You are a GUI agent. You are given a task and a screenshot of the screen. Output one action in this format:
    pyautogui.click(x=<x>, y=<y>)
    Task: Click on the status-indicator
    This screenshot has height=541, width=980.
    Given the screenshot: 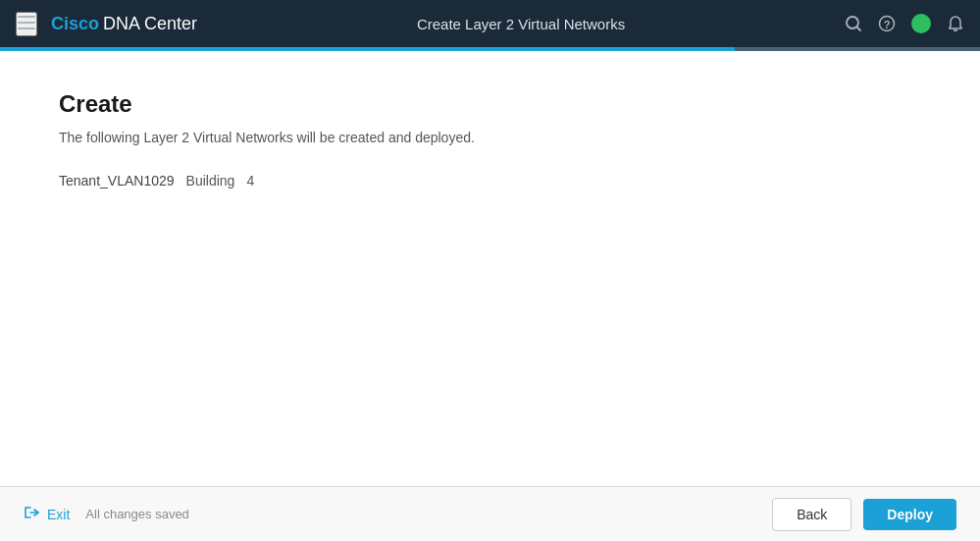 What is the action you would take?
    pyautogui.click(x=921, y=24)
    